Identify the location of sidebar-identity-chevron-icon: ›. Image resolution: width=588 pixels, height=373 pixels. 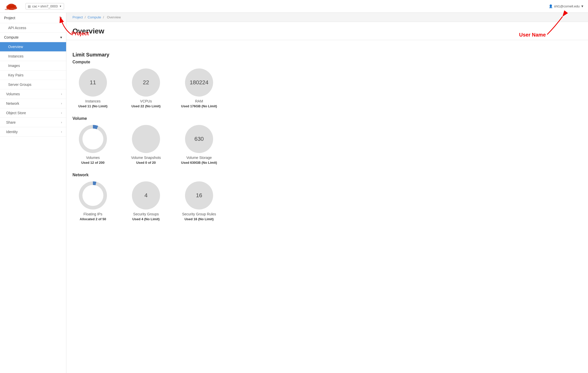
(62, 132).